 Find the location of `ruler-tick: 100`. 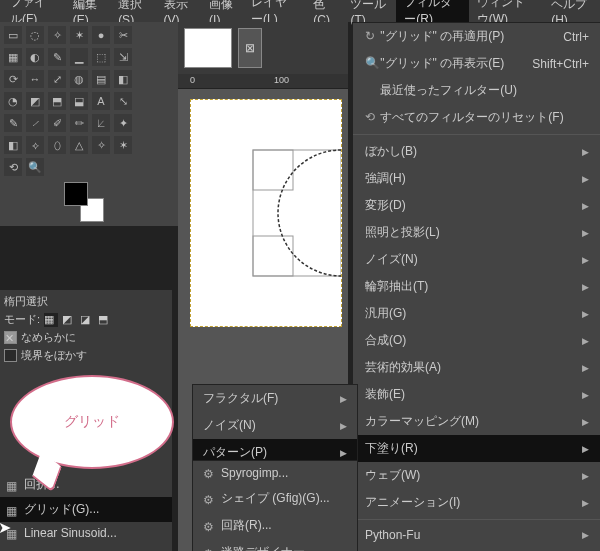

ruler-tick: 100 is located at coordinates (282, 80).